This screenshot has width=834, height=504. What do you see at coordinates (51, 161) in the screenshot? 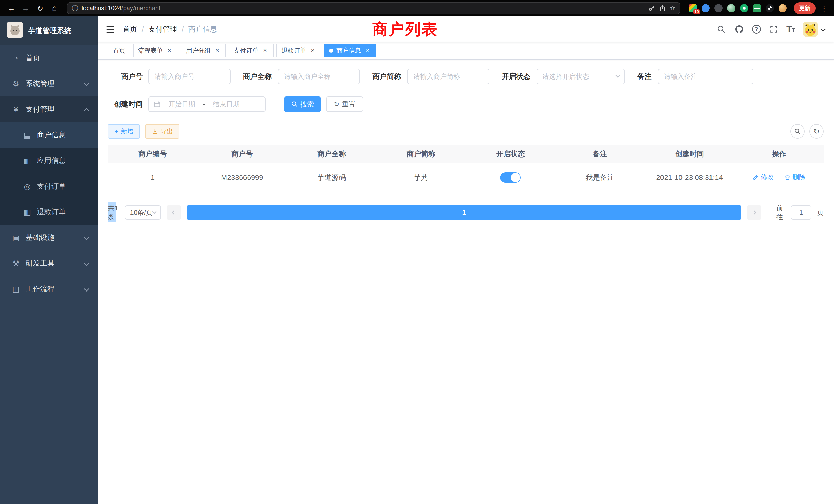
I see `sidebar-item-label: 应用信息` at bounding box center [51, 161].